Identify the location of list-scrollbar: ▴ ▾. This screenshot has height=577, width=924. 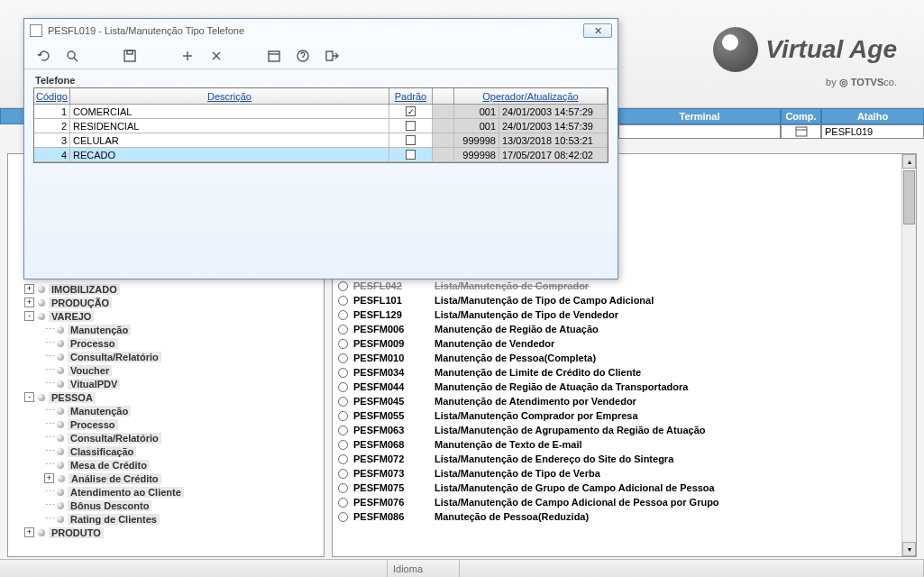
(909, 355).